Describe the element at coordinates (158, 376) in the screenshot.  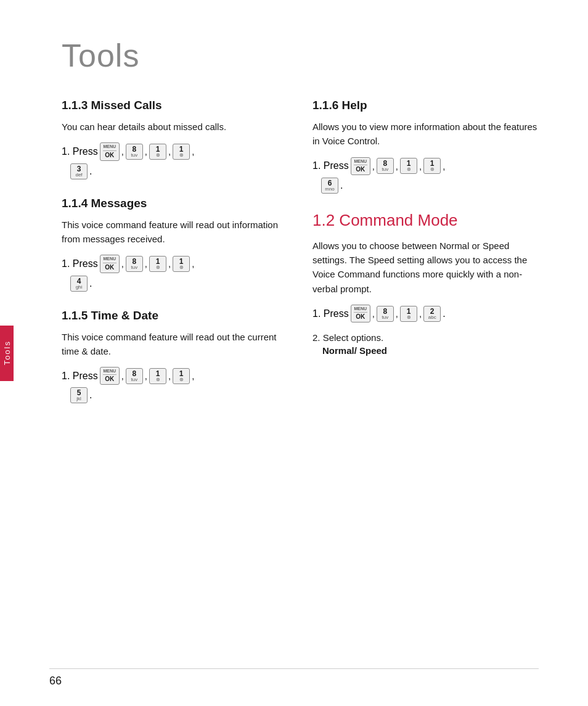
I see `key-1a-3: 1 ⊛` at that location.